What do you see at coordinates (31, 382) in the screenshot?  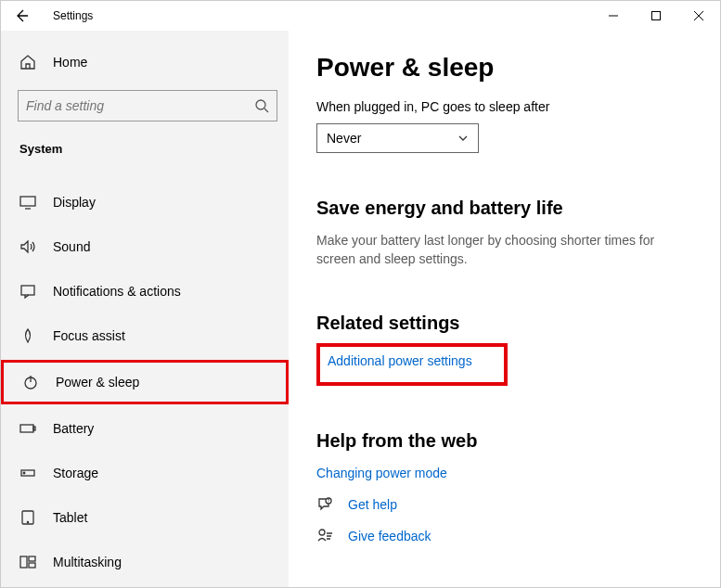 I see `power-icon` at bounding box center [31, 382].